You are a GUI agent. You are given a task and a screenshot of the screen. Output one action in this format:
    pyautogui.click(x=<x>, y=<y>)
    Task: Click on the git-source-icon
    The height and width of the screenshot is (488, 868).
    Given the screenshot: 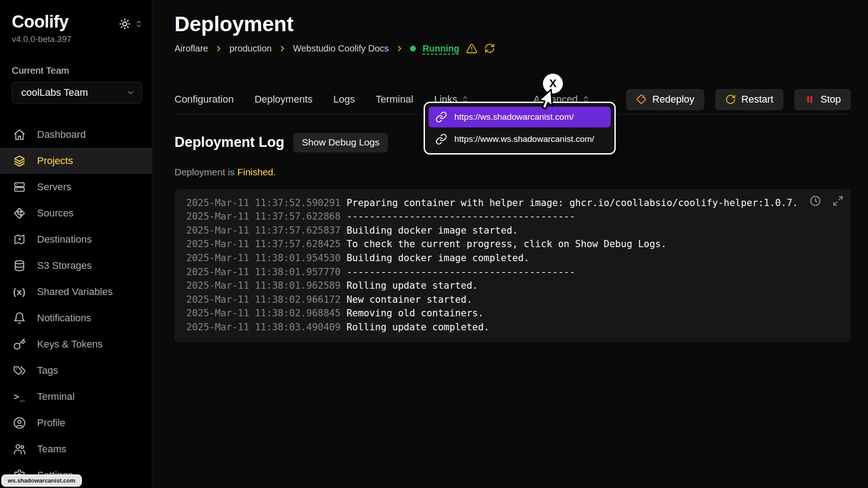 What is the action you would take?
    pyautogui.click(x=19, y=213)
    